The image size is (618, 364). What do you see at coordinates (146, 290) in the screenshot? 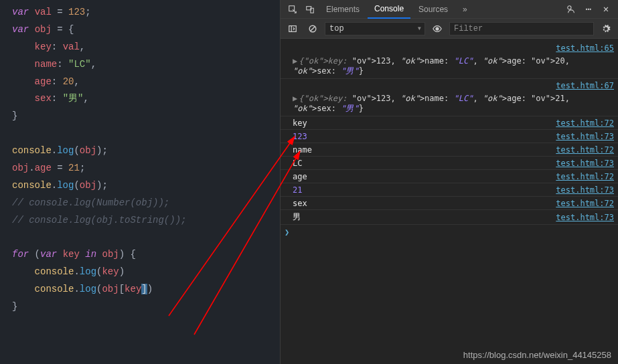
I see `code-line: console.log(obj[key])` at bounding box center [146, 290].